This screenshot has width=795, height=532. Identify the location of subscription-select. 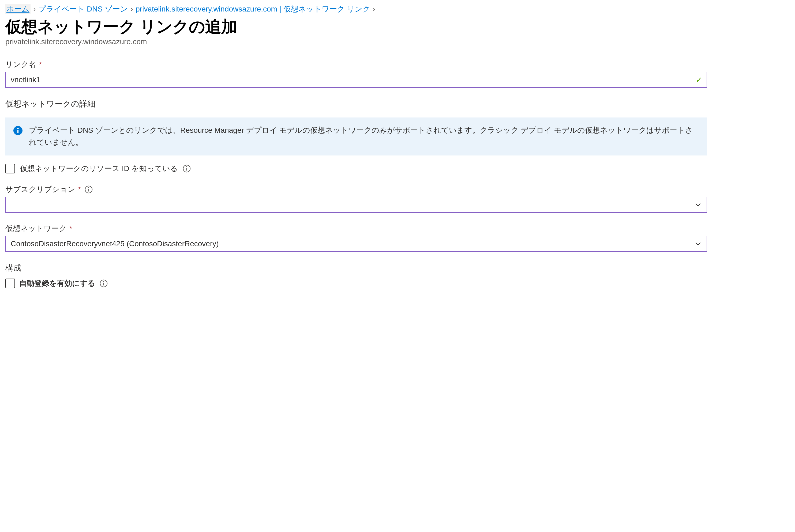
(356, 205).